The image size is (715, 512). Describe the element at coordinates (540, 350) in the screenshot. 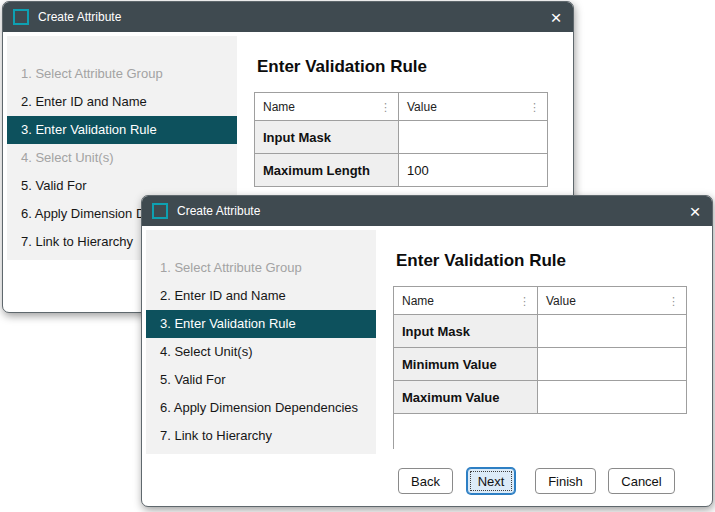

I see `validation-rules-table: Name ⋮ Value ⋮ Input Mask Minimum Value` at that location.